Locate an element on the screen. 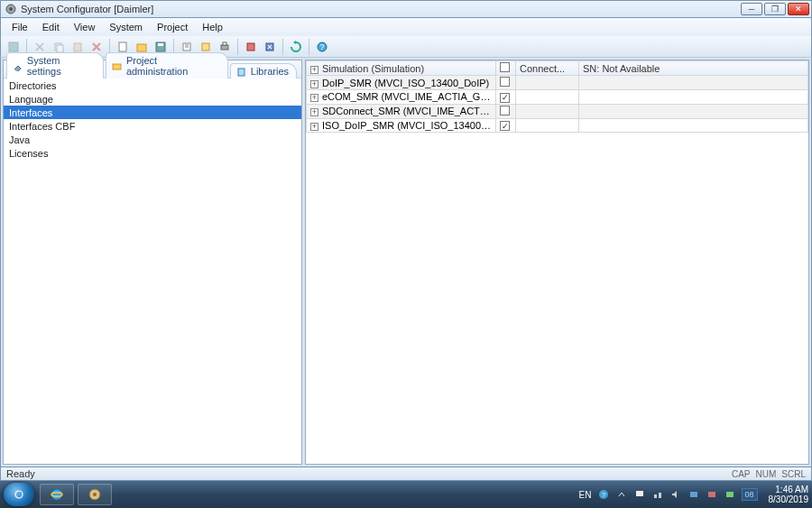  grid-row: +Simulation (Simulation) Connect... SN: … is located at coordinates (558, 69).